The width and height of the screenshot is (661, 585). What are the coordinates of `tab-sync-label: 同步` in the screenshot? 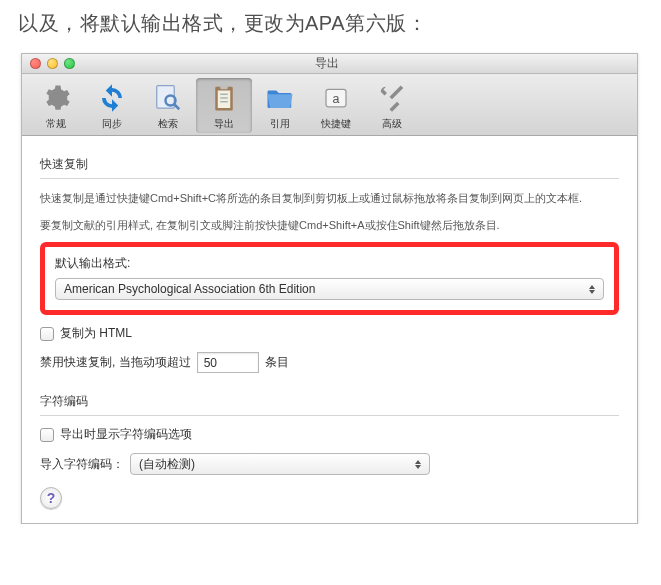 It's located at (112, 124).